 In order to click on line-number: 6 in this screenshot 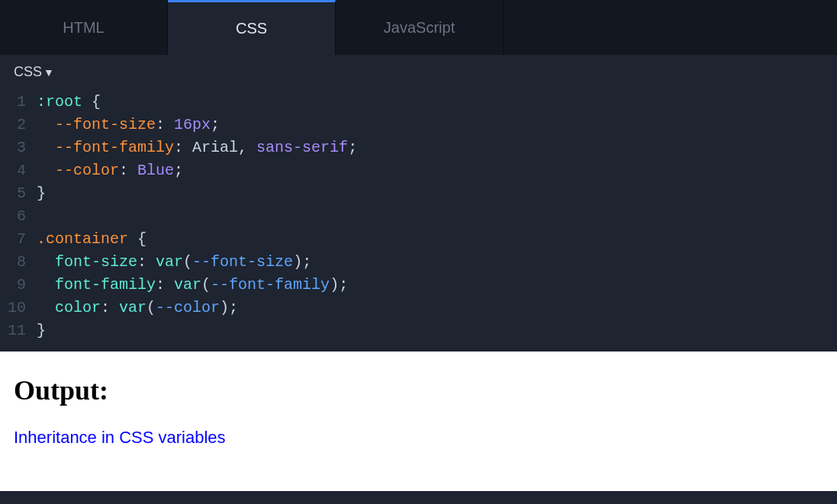, I will do `click(18, 217)`.